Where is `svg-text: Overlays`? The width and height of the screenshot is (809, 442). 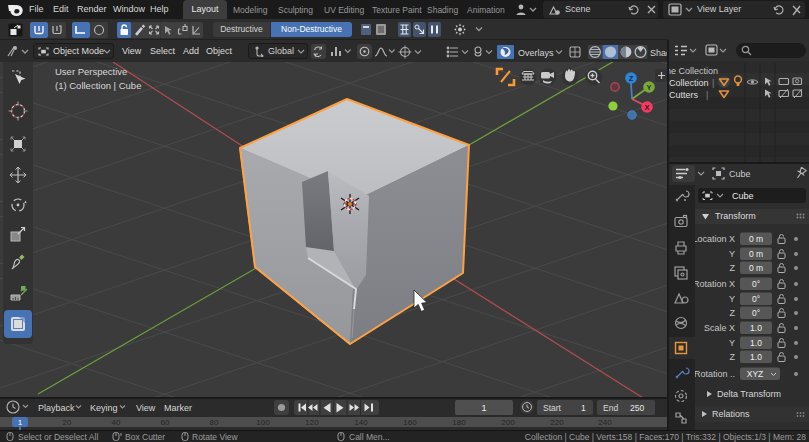
svg-text: Overlays is located at coordinates (536, 53).